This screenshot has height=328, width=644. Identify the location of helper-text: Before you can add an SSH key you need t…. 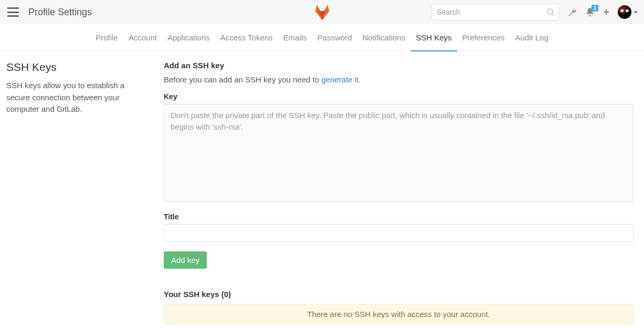
(399, 80).